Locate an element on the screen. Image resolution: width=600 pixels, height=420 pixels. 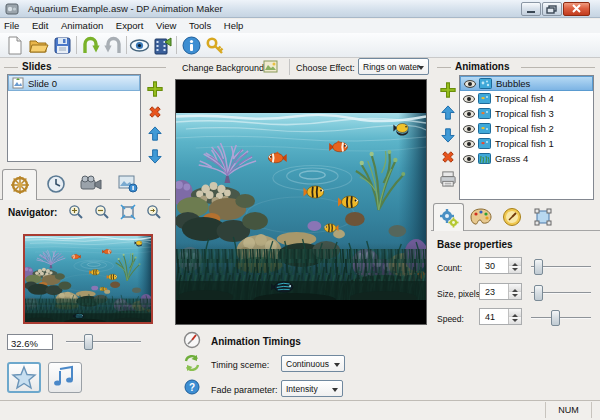
zoom-slider-handle is located at coordinates (88, 342).